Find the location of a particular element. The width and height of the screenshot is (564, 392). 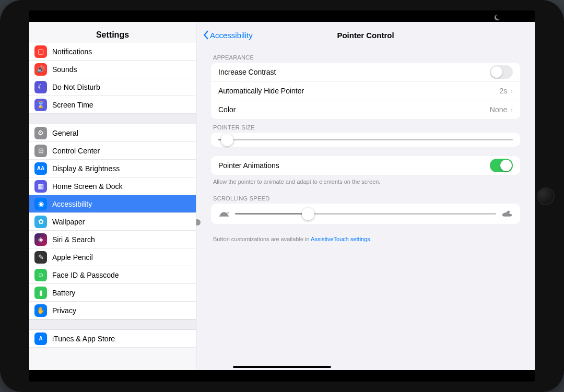

square-icon: ▢ is located at coordinates (41, 52).